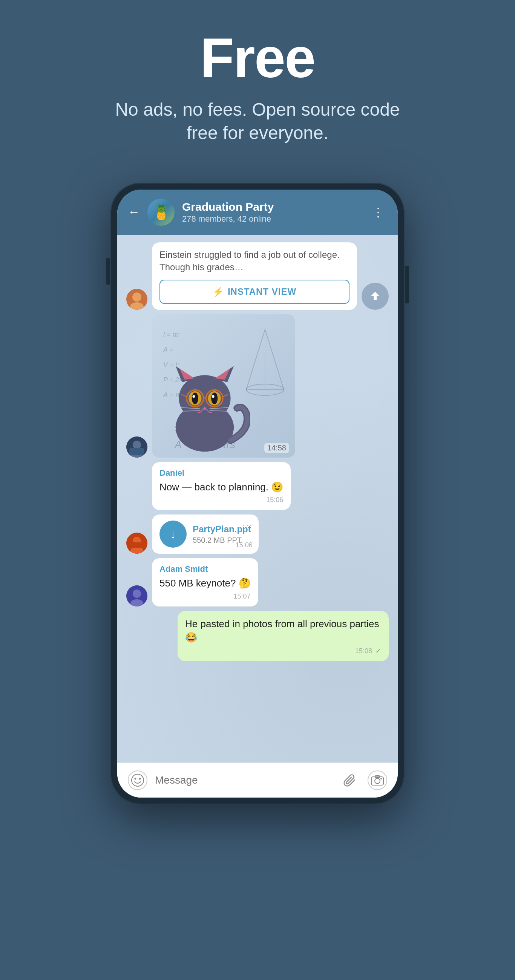 The height and width of the screenshot is (980, 515). Describe the element at coordinates (272, 219) in the screenshot. I see `group-members: 278 members, 42 online` at that location.